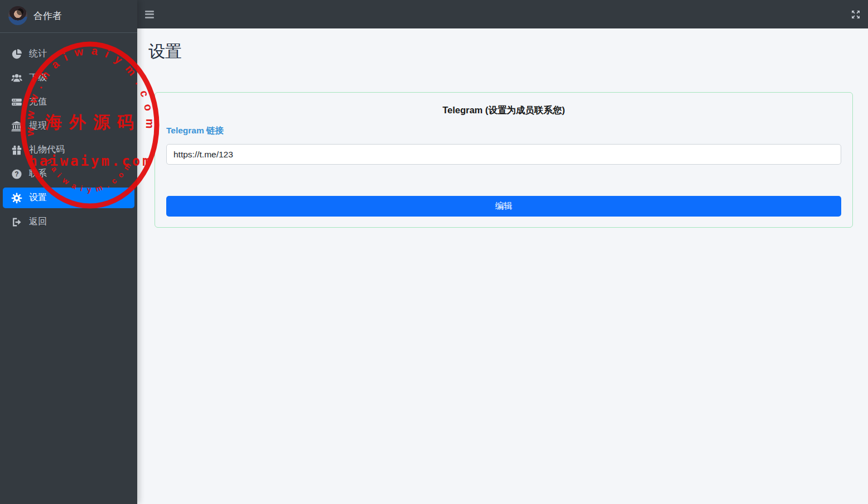 The image size is (868, 504). Describe the element at coordinates (38, 174) in the screenshot. I see `sidebar-item-label: 联系` at that location.